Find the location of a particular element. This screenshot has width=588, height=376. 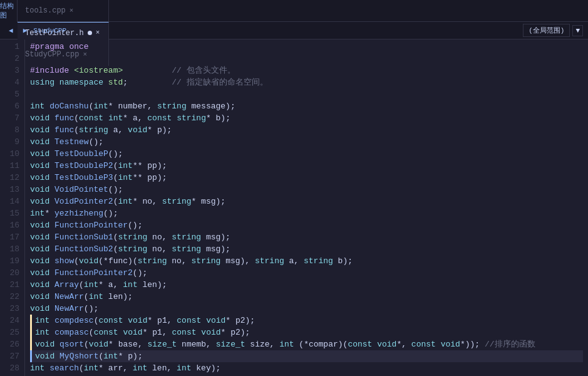

line-number: 10 is located at coordinates (10, 154).